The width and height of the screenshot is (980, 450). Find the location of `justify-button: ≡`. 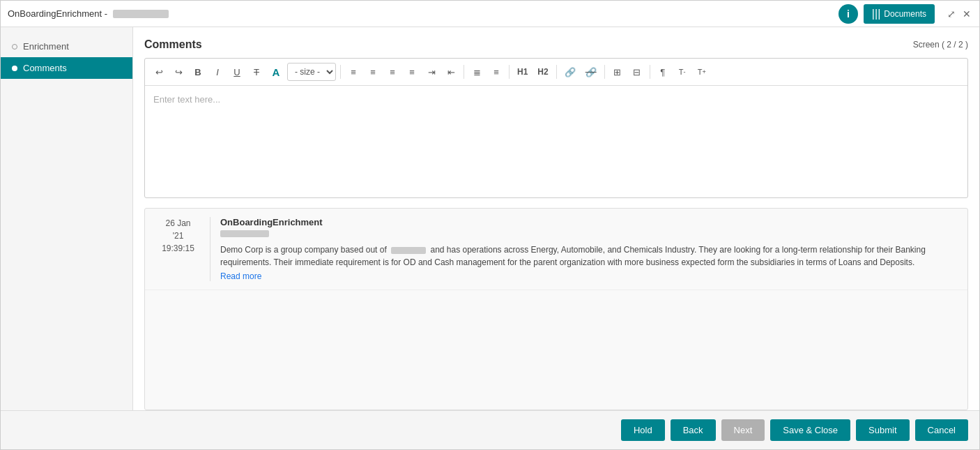

justify-button: ≡ is located at coordinates (412, 73).